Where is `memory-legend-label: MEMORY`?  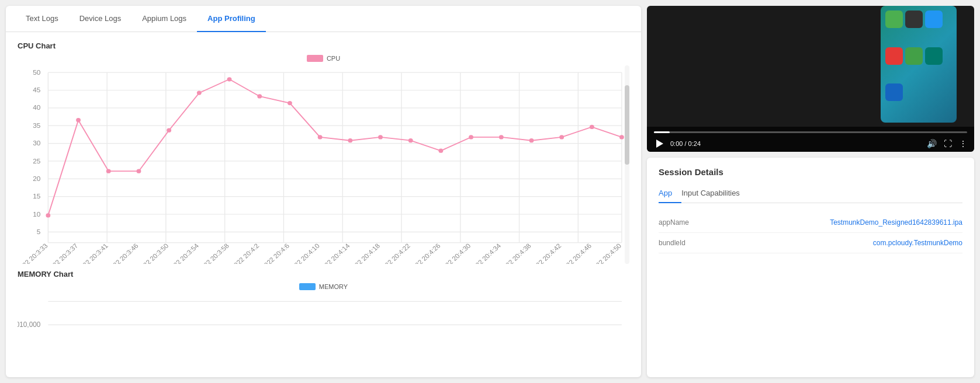 memory-legend-label: MEMORY is located at coordinates (333, 287).